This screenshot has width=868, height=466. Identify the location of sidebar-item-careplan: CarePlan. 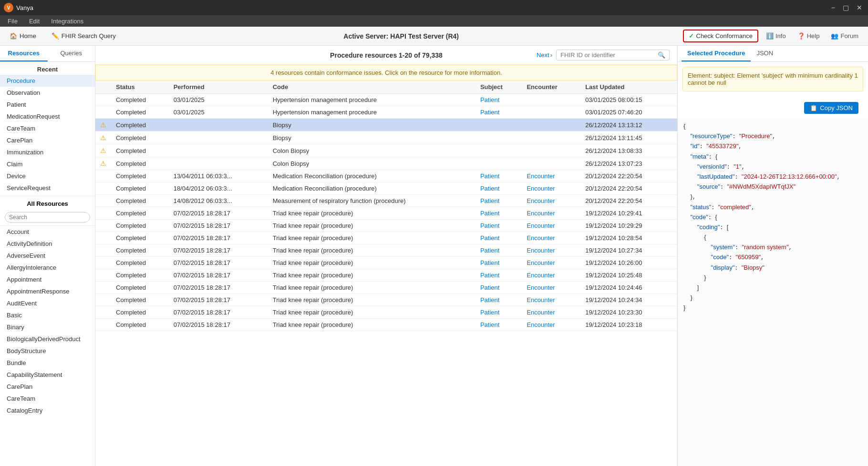
(48, 140).